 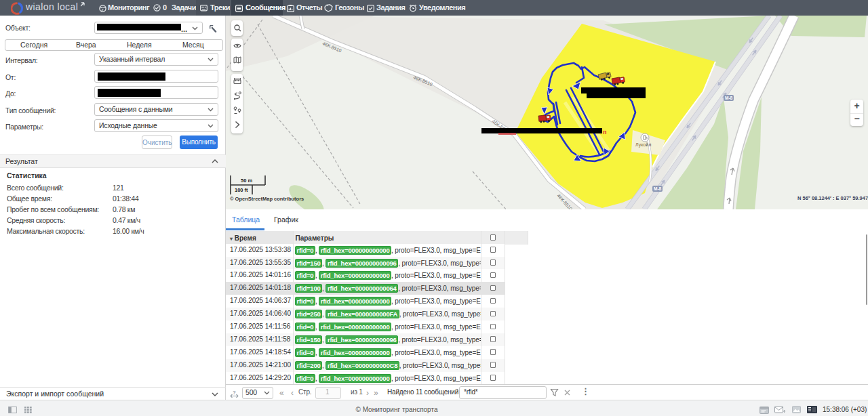 What do you see at coordinates (643, 145) in the screenshot?
I see `svg-text: Лукойл` at bounding box center [643, 145].